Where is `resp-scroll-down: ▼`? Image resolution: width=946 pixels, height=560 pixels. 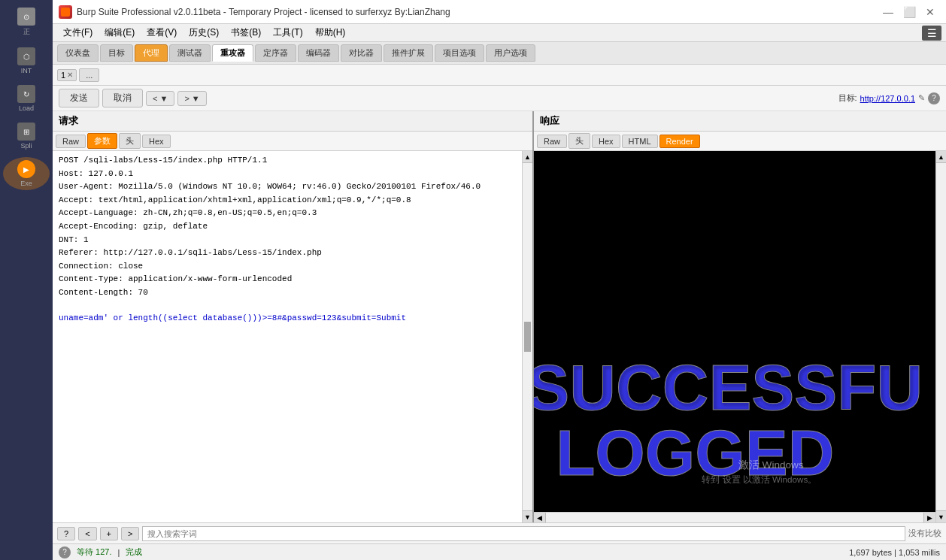 resp-scroll-down: ▼ is located at coordinates (941, 516).